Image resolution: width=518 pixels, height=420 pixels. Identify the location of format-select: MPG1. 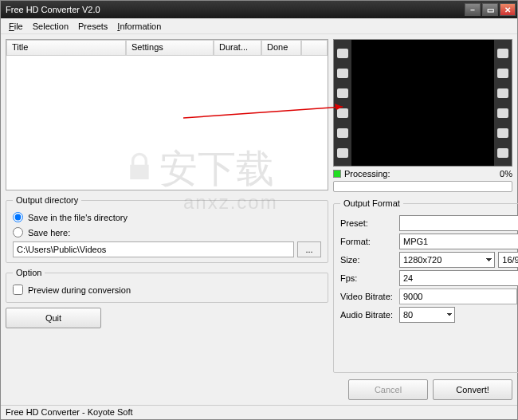
(459, 241).